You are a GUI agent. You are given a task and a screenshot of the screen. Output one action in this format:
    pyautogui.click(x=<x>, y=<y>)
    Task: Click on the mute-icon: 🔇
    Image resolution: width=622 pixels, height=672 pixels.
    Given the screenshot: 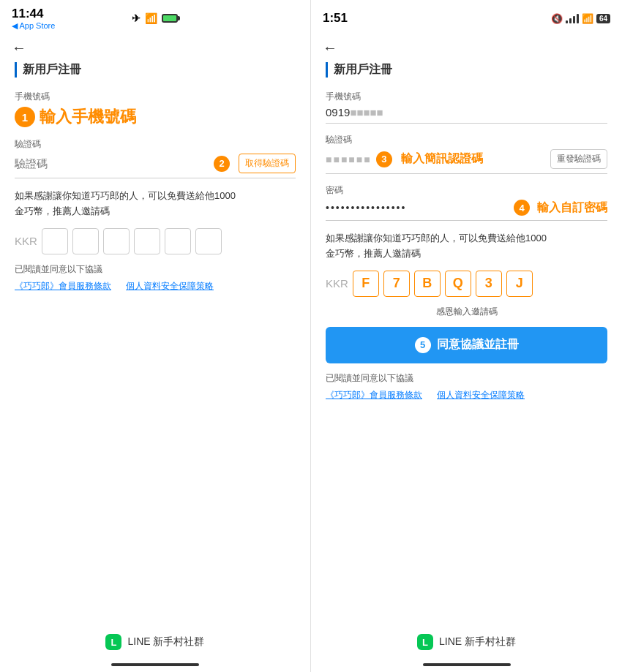 What is the action you would take?
    pyautogui.click(x=557, y=19)
    